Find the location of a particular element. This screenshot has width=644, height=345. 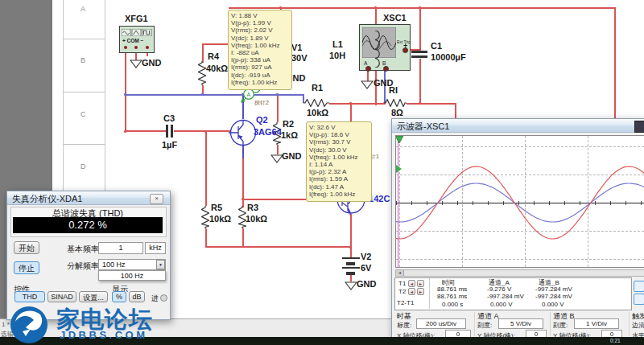

resistor-r5-symbol is located at coordinates (205, 217).